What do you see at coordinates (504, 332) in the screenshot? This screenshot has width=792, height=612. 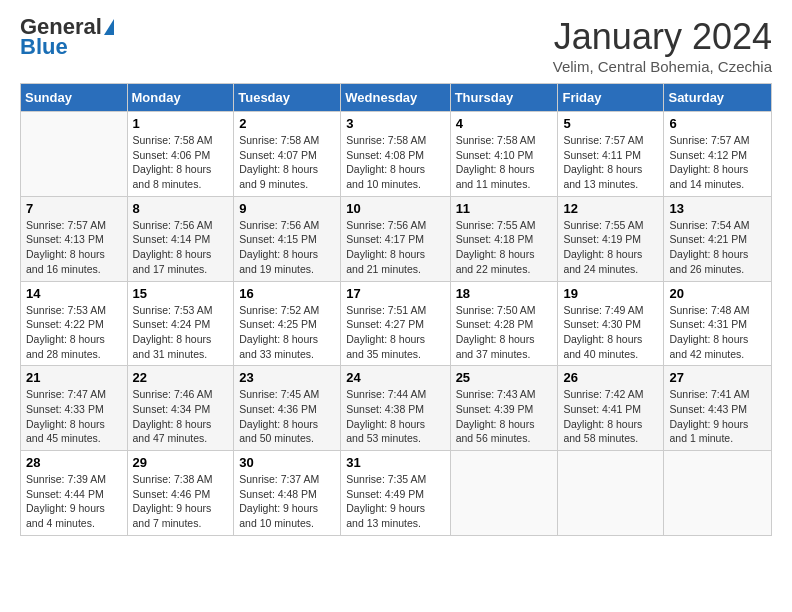 I see `day-info: Sunrise: 7:50 AM Sunset: 4:28 PM Dayligh…` at bounding box center [504, 332].